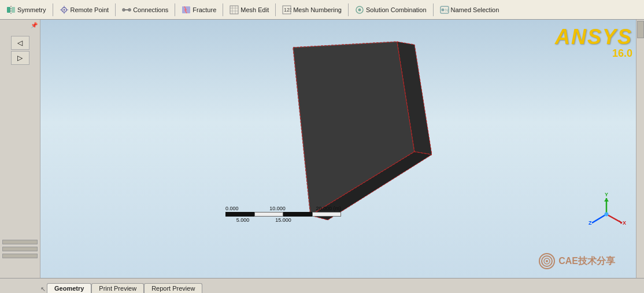  Describe the element at coordinates (283, 220) in the screenshot. I see `scale-label-15: 15.000` at that location.